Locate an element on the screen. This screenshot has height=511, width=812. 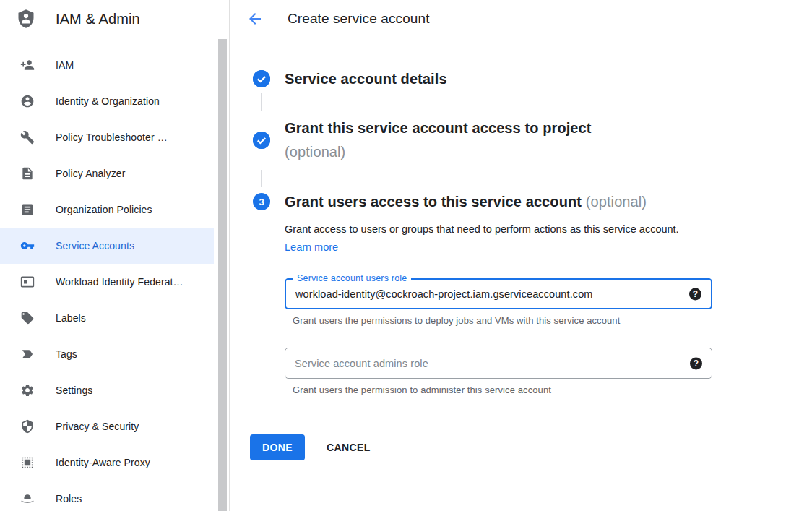
sidebar-item-workload-identity-federation: Workload Identity Federat… is located at coordinates (107, 282).